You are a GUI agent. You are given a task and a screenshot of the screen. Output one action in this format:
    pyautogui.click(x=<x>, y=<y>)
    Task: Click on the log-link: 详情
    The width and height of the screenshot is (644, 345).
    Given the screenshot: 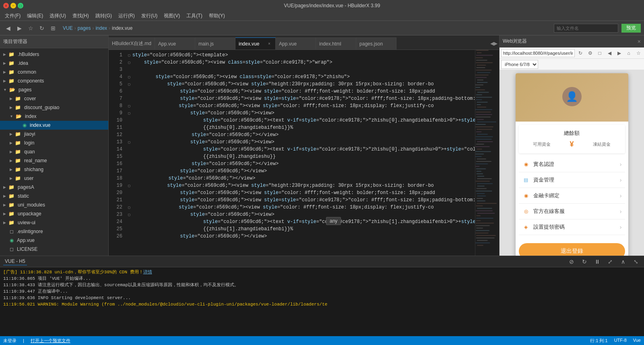 What is the action you would take?
    pyautogui.click(x=148, y=272)
    